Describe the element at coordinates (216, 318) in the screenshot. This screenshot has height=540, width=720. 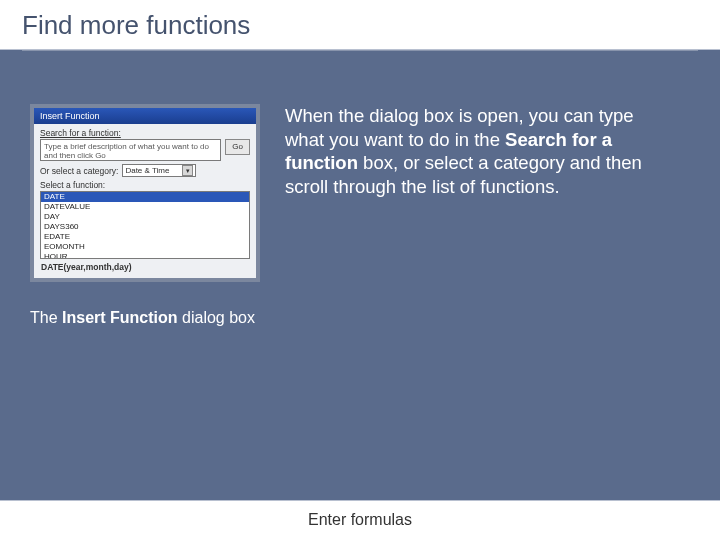
I see `caption-post: dialog box` at that location.